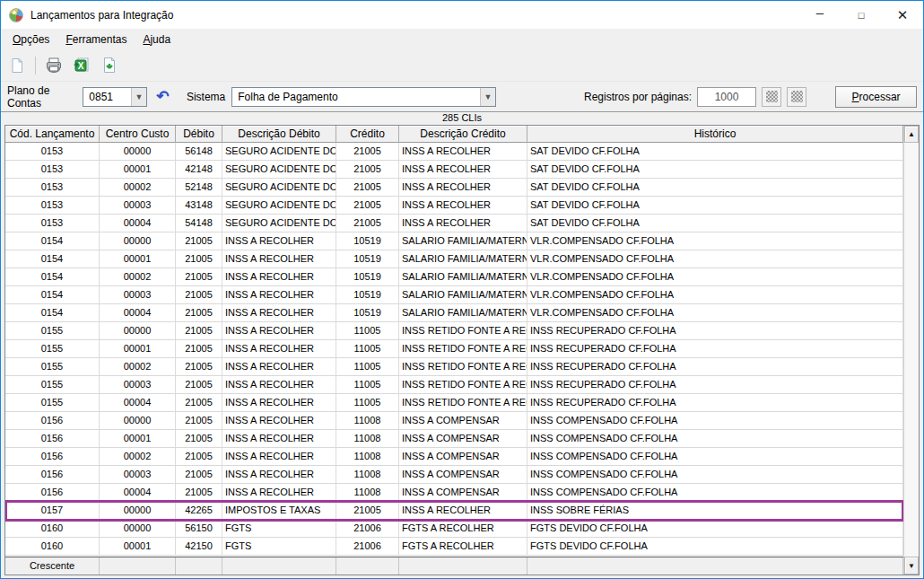 Image resolution: width=924 pixels, height=579 pixels. Describe the element at coordinates (820, 14) in the screenshot. I see `minimize-button: –` at that location.